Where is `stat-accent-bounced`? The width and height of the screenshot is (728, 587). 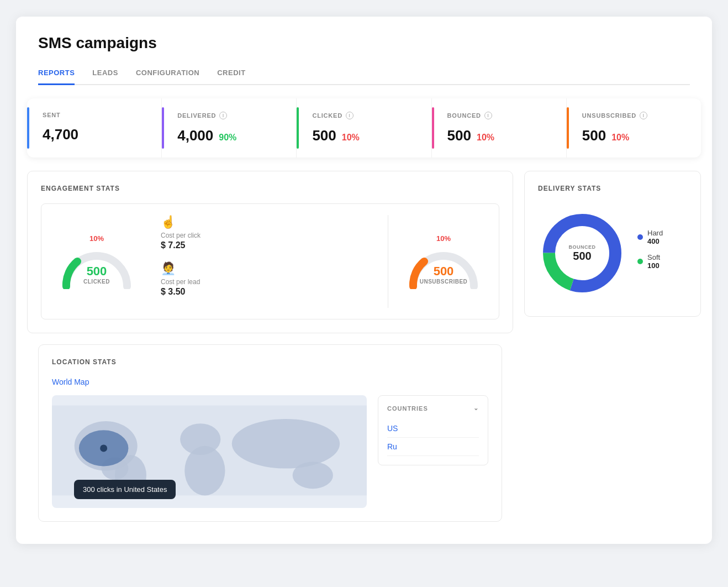 stat-accent-bounced is located at coordinates (433, 128).